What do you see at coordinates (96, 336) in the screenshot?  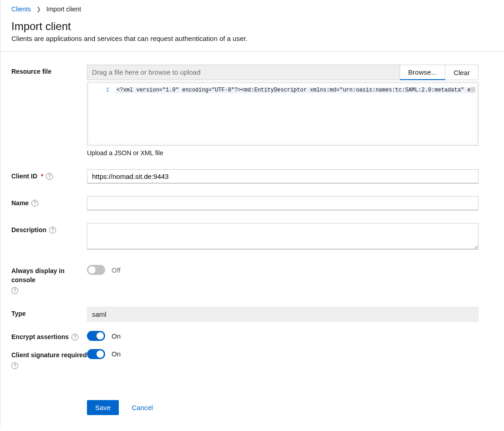 I see `encrypt-assertions-toggle` at bounding box center [96, 336].